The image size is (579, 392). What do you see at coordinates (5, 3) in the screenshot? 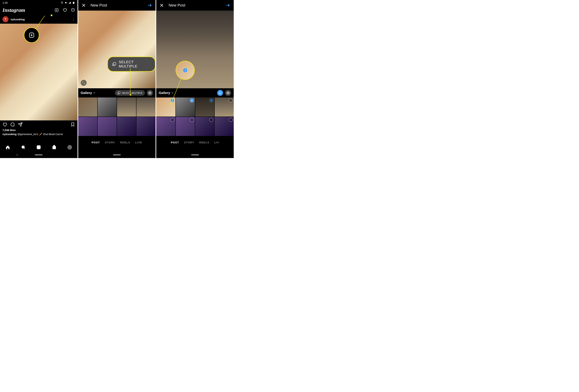
I see `status-time: 1:29` at bounding box center [5, 3].